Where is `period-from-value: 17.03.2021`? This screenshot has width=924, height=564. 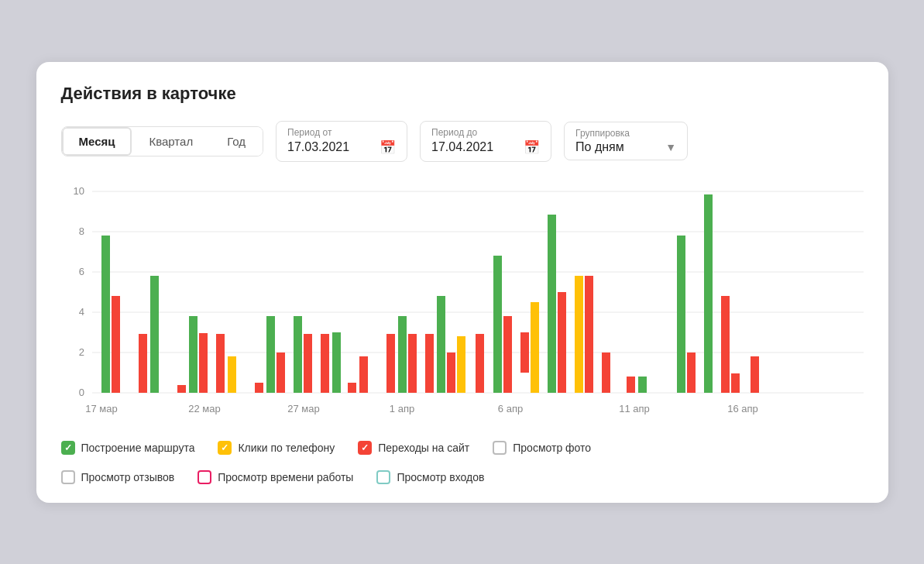
period-from-value: 17.03.2021 is located at coordinates (318, 147).